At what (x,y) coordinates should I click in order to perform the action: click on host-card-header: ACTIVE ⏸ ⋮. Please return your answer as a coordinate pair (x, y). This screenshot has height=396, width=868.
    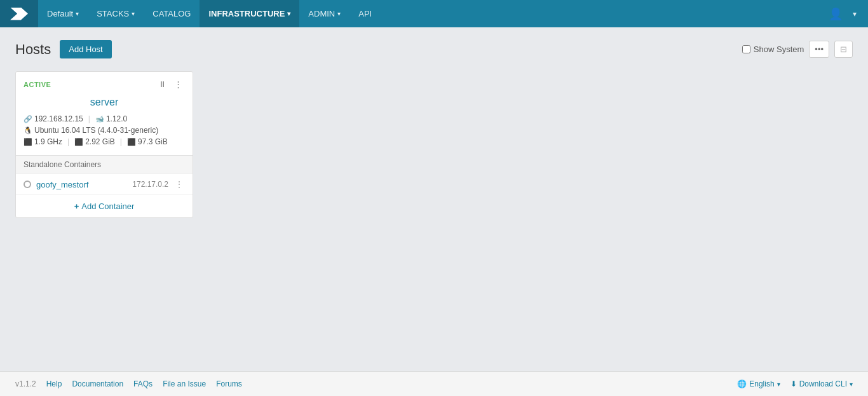
    Looking at the image, I should click on (104, 83).